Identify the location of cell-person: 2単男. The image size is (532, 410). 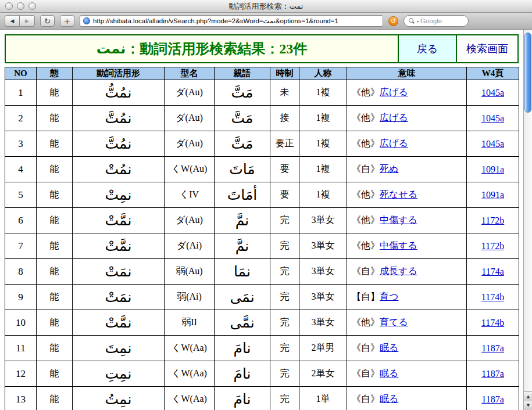
(323, 348).